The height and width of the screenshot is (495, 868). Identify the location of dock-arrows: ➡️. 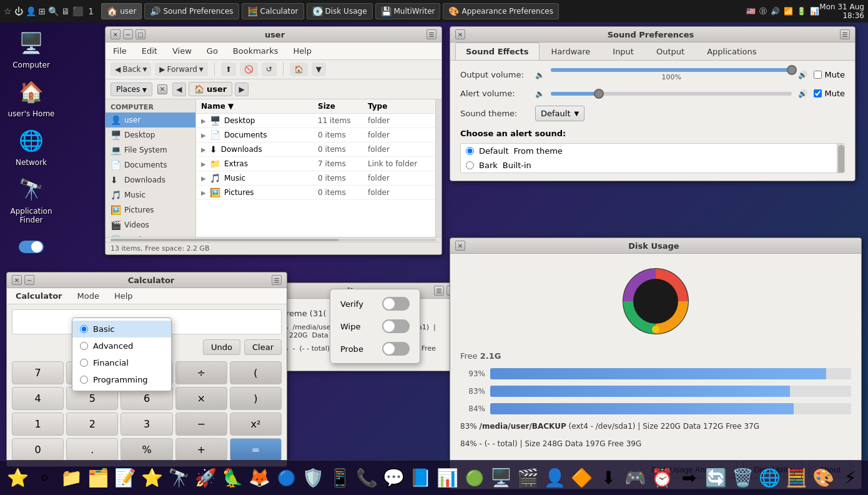
(689, 478).